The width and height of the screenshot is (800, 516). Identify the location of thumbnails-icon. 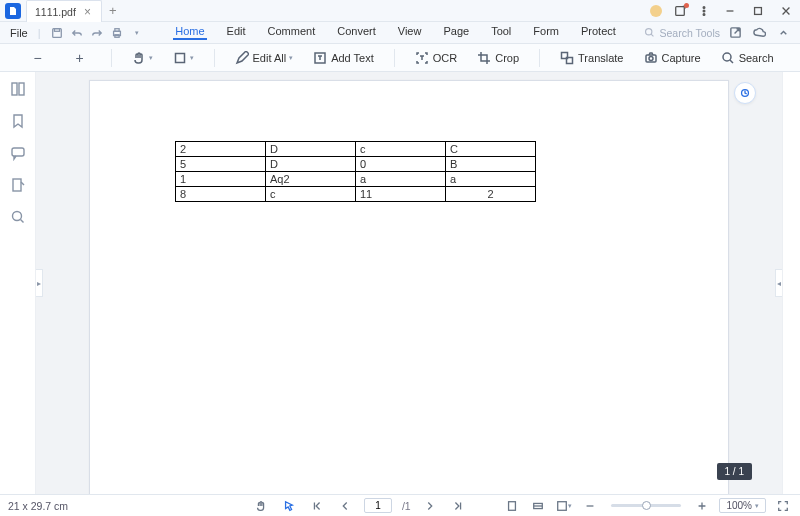
(18, 89).